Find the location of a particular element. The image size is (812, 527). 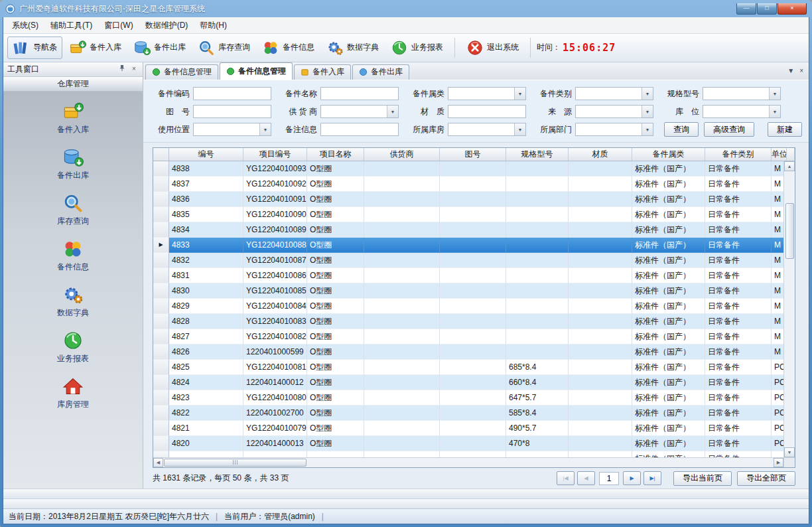

table-row: 4828 YG12204010083 O型圈 标准件（国产） 日常备件 M is located at coordinates (468, 321).